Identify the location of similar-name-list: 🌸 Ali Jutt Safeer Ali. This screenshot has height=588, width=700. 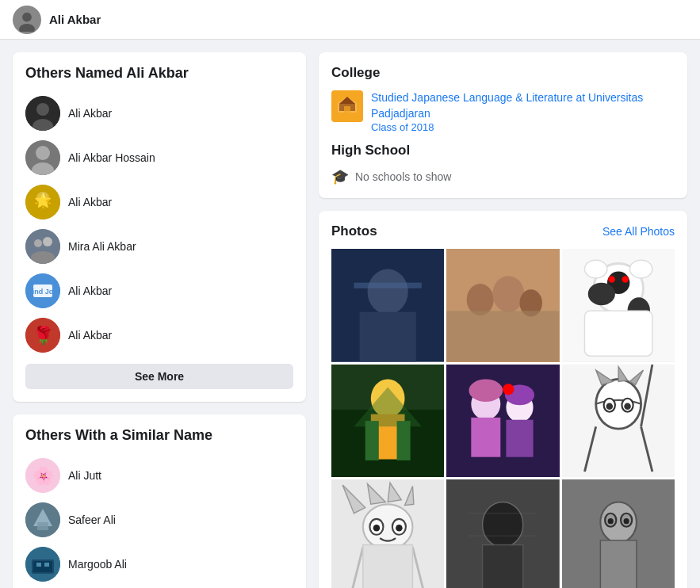
(159, 520).